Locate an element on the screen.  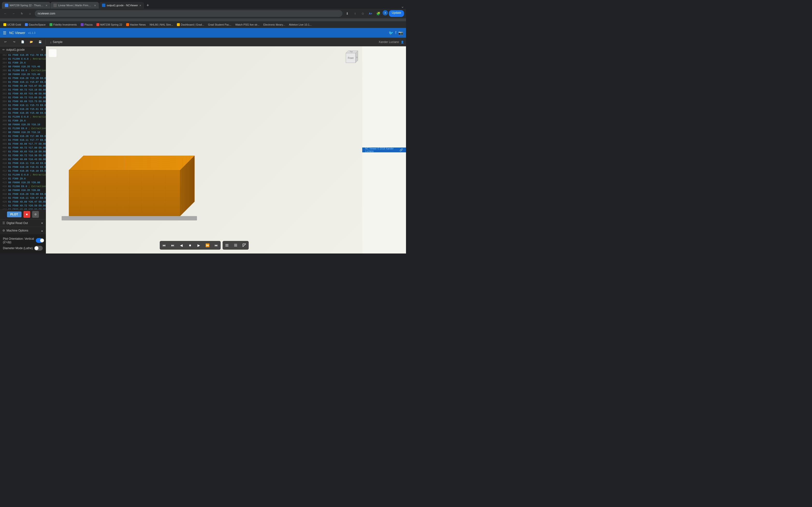
sample-button: ↓ Sample is located at coordinates (56, 42).